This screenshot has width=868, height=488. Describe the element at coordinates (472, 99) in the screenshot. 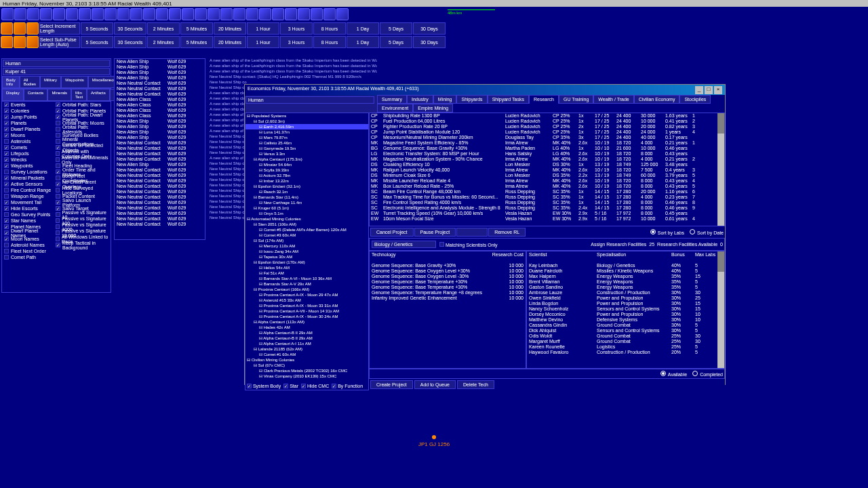

I see `econ-tab: Shipyards` at that location.